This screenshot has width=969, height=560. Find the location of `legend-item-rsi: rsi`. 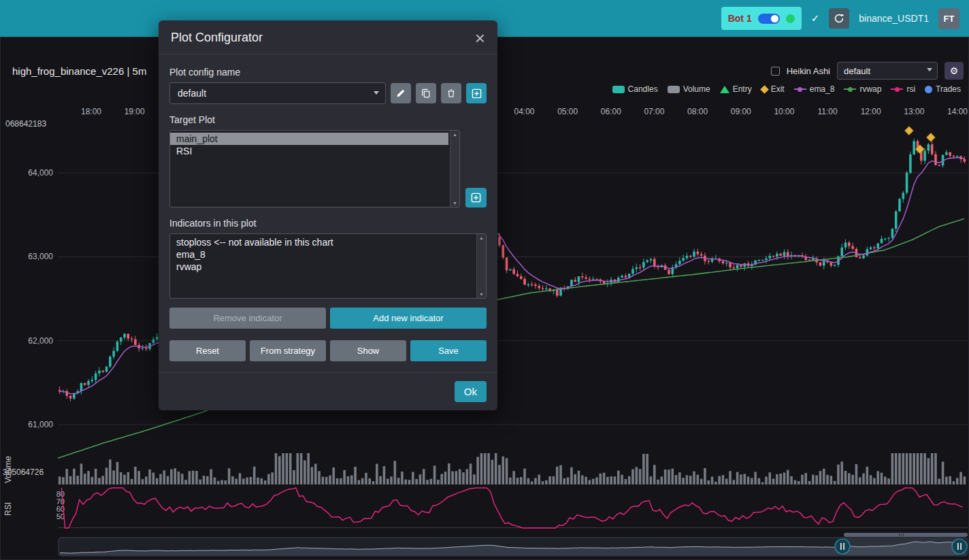

legend-item-rsi: rsi is located at coordinates (903, 89).